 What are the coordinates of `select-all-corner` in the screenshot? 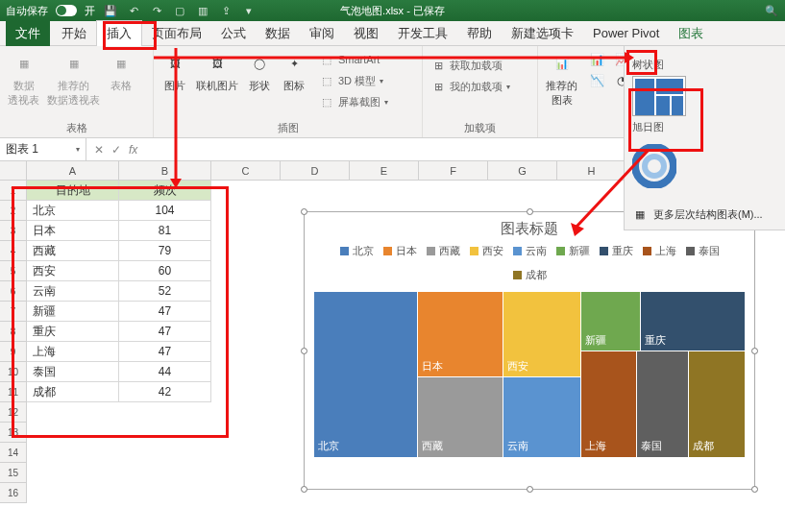 It's located at (13, 171).